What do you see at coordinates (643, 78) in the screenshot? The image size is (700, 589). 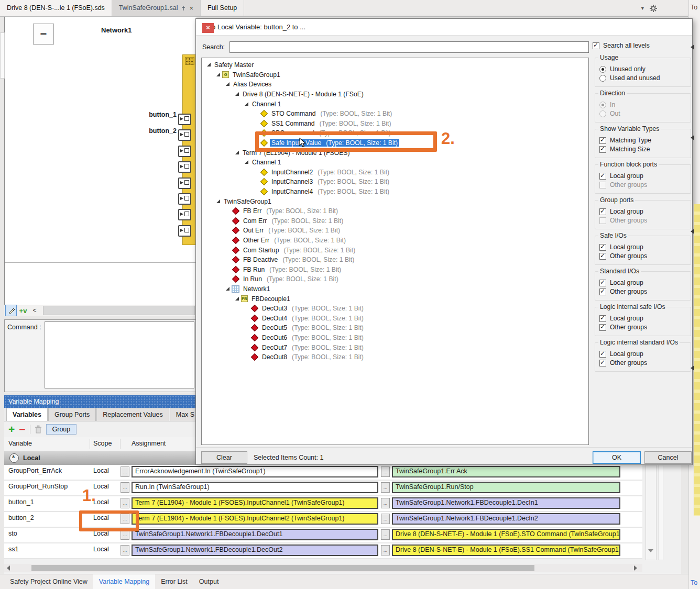 I see `radio-option: Used and unused` at bounding box center [643, 78].